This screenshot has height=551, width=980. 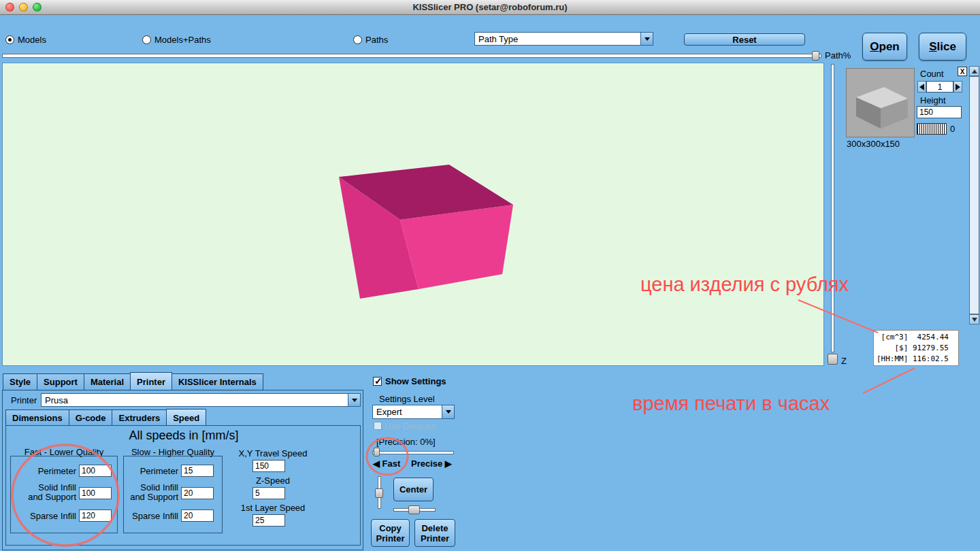 What do you see at coordinates (435, 533) in the screenshot?
I see `delete-printer-button: Delete Printer` at bounding box center [435, 533].